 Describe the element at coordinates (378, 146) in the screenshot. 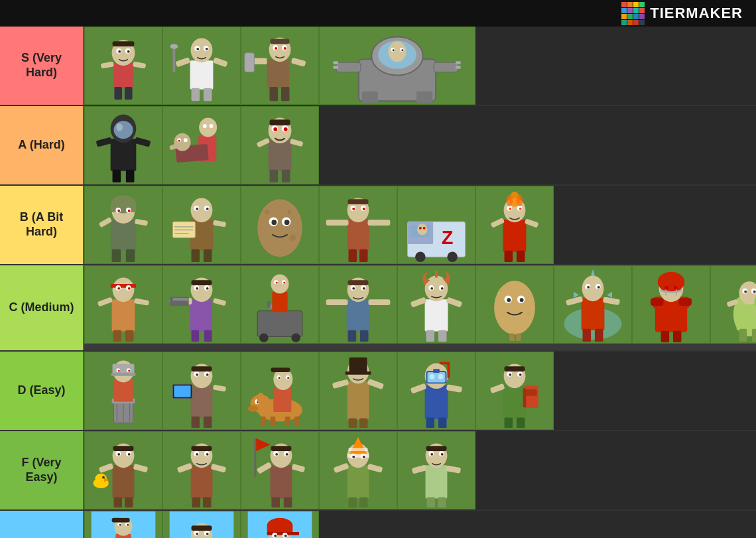

I see `tier-row-a: A (Hard)` at that location.